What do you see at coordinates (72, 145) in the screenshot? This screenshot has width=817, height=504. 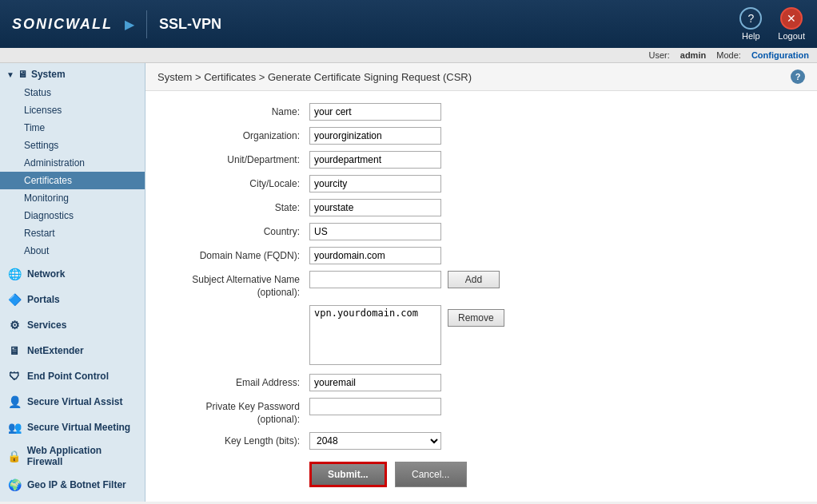 I see `sidebar-item-settings: Settings` at bounding box center [72, 145].